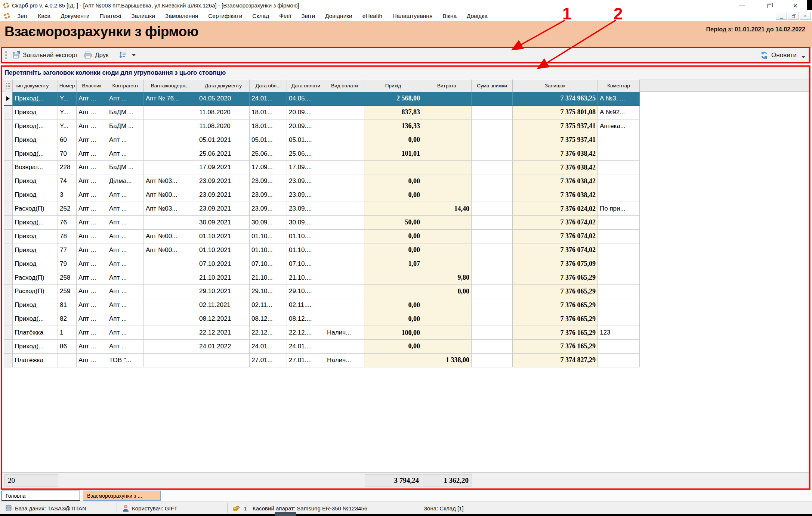 The width and height of the screenshot is (812, 516). What do you see at coordinates (555, 278) in the screenshot?
I see `grid-cell: 7 376 065,29` at bounding box center [555, 278].